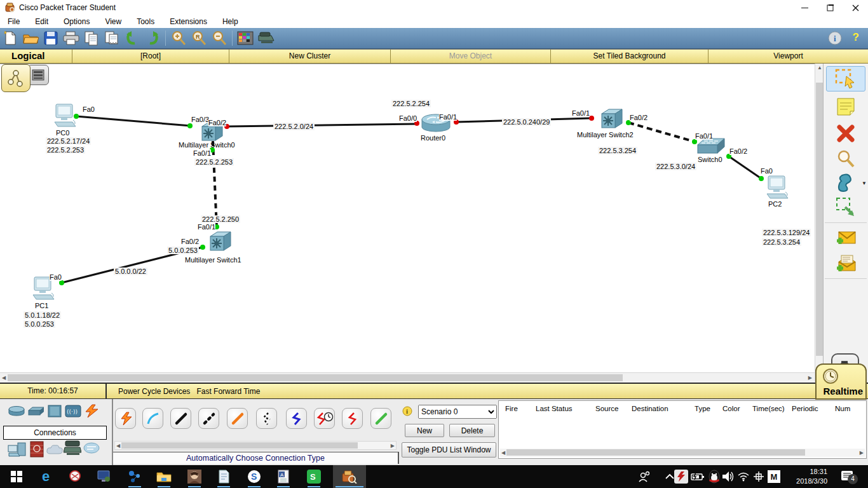 This screenshot has width=868, height=488. Describe the element at coordinates (777, 187) in the screenshot. I see `device-pc2` at that location.